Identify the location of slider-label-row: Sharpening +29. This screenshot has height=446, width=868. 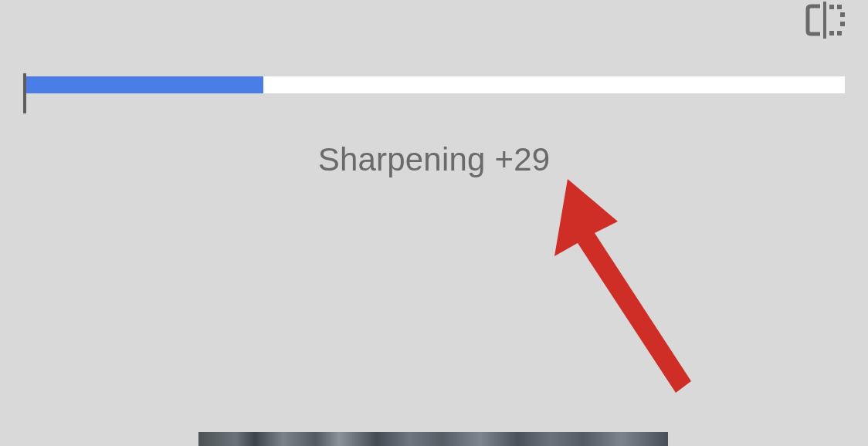
(434, 160).